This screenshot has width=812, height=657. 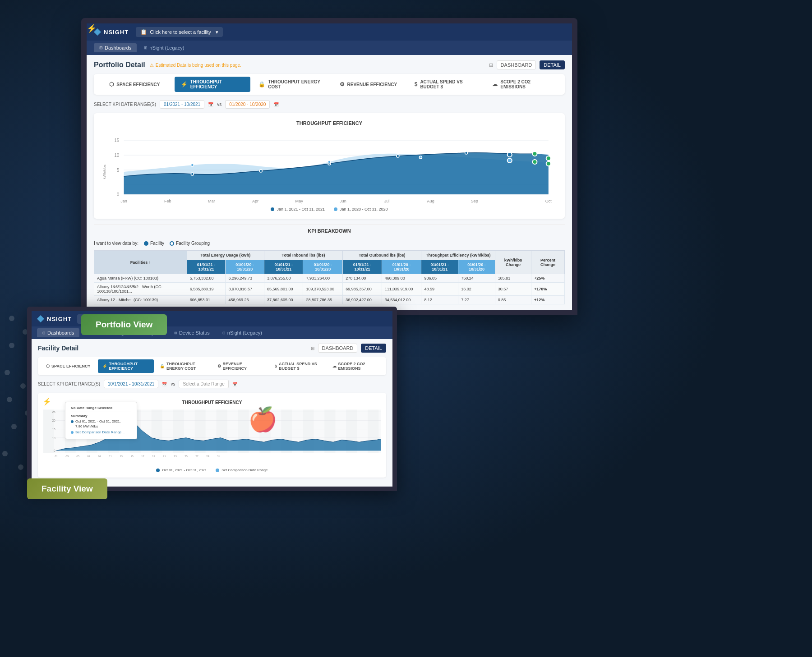 I want to click on facility-kpi-space: ⬡ SPACE EFFICIENCY, so click(x=69, y=366).